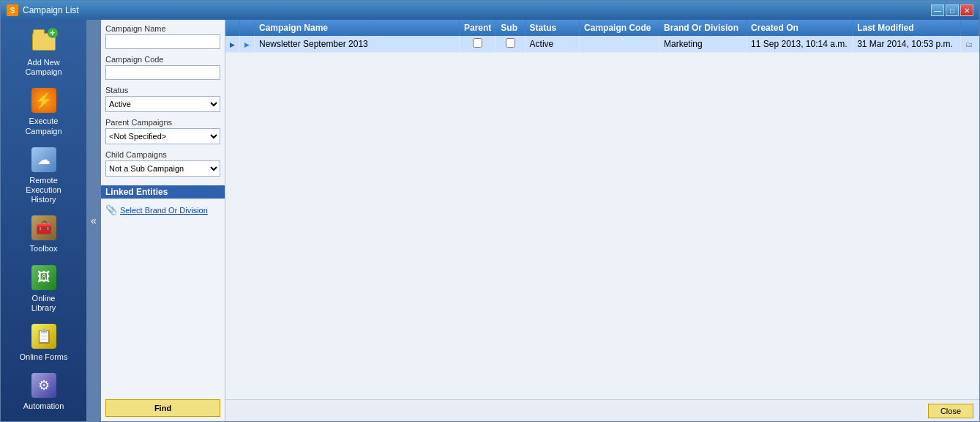 The image size is (980, 422). What do you see at coordinates (162, 408) in the screenshot?
I see `find-button: Find` at bounding box center [162, 408].